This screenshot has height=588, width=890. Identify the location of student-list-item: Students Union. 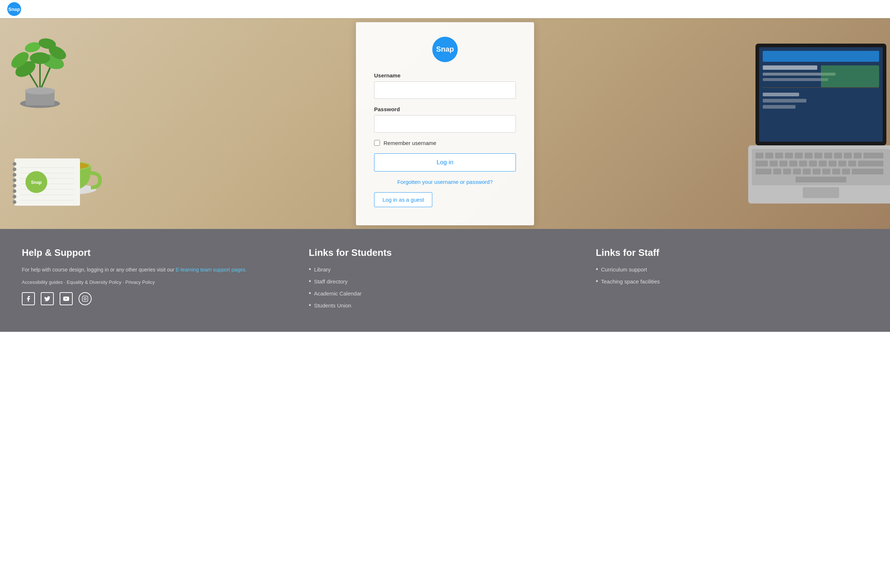
(445, 305).